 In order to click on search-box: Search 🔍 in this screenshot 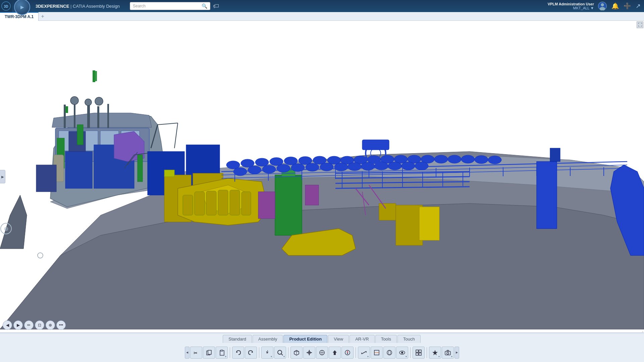, I will do `click(170, 6)`.